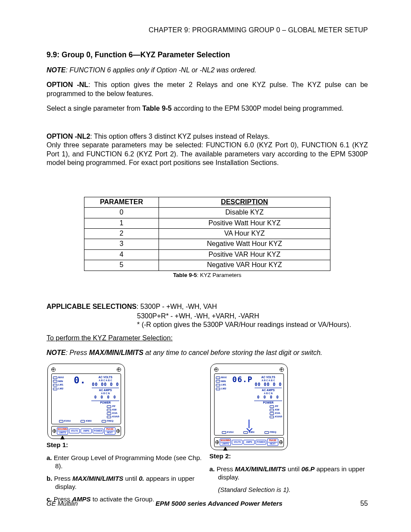  I want to click on step-2a-prefix: a., so click(213, 469).